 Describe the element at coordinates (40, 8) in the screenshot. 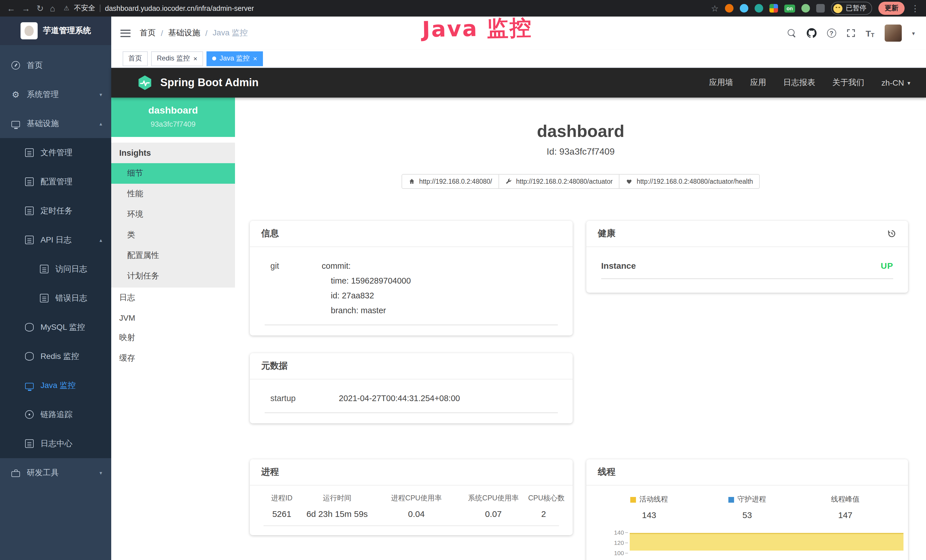

I see `reload-icon: ↻` at that location.